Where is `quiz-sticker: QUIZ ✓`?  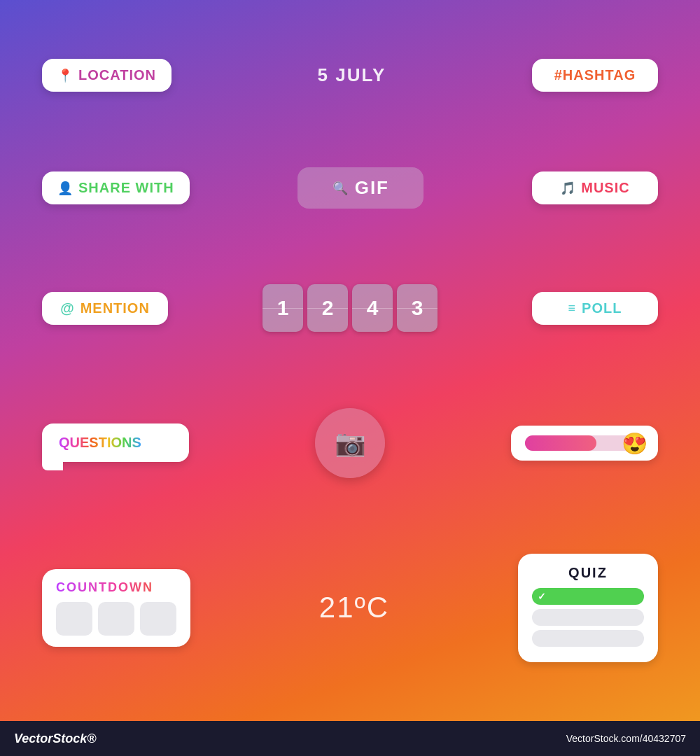 quiz-sticker: QUIZ ✓ is located at coordinates (588, 608).